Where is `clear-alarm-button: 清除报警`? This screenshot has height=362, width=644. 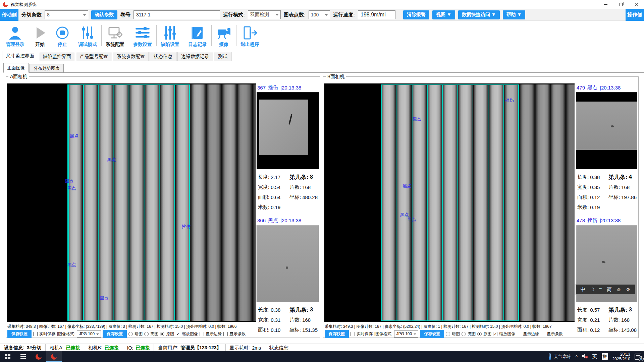 clear-alarm-button: 清除报警 is located at coordinates (416, 15).